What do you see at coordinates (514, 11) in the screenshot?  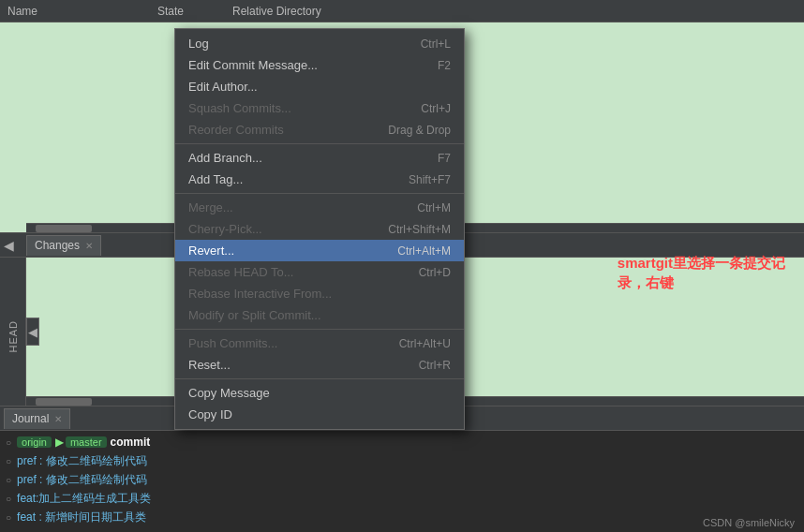 I see `col-reldir-header: Relative Directory` at bounding box center [514, 11].